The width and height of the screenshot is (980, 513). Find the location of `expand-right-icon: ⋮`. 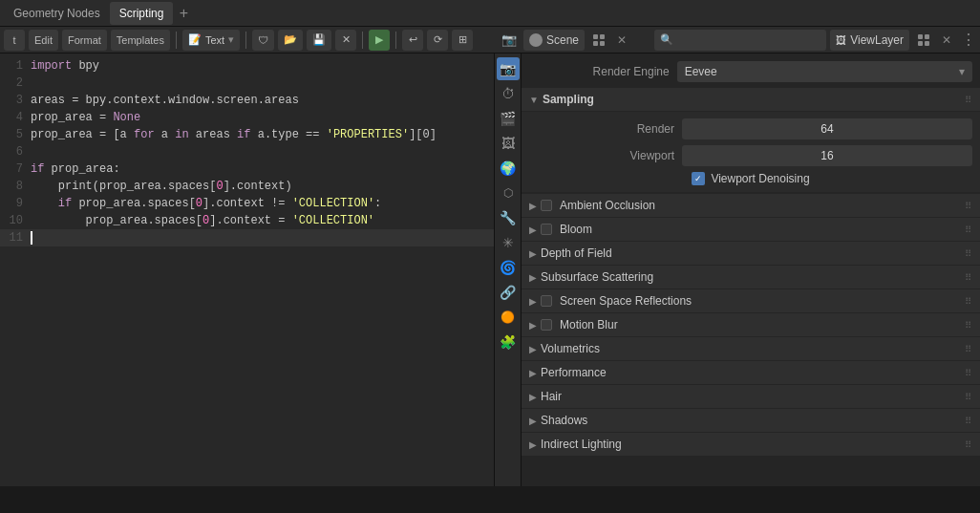

expand-right-icon: ⋮ is located at coordinates (969, 40).